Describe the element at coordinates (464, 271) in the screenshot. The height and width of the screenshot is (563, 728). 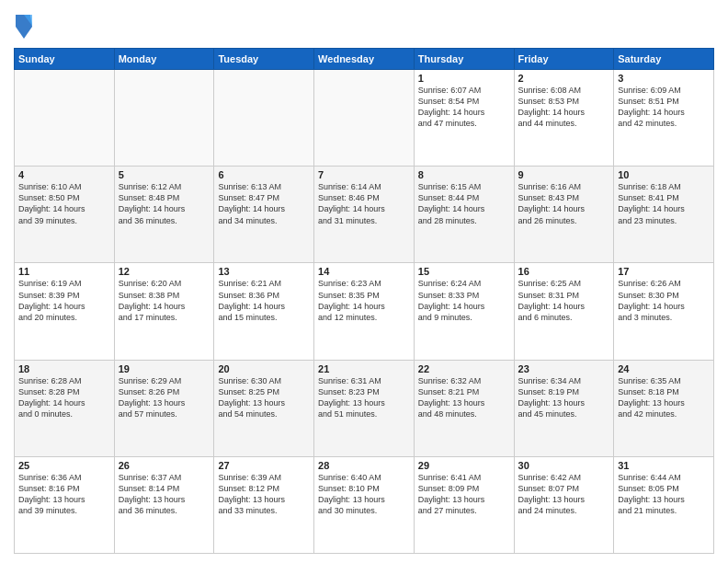
I see `day-number: 15` at that location.